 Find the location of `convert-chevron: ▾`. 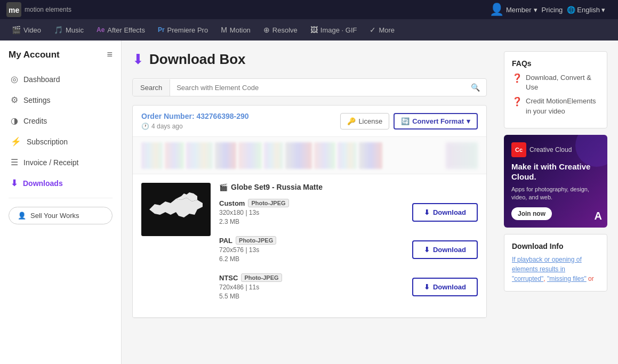

convert-chevron: ▾ is located at coordinates (468, 122).